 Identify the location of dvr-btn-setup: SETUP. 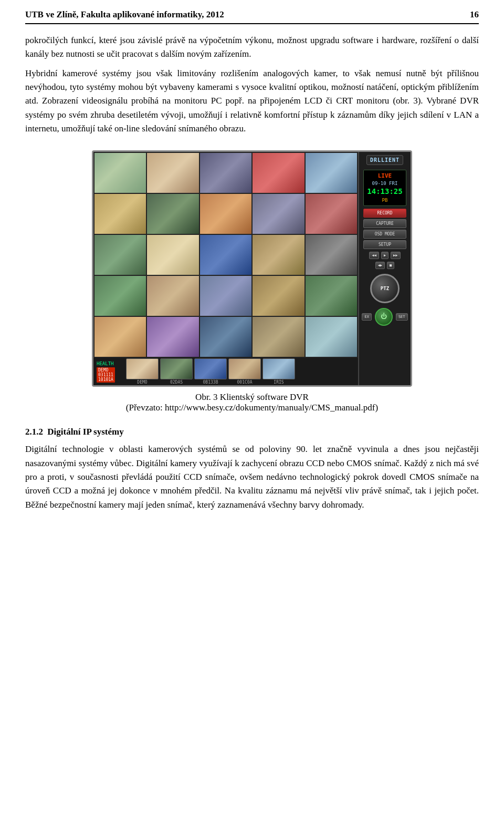
(385, 245).